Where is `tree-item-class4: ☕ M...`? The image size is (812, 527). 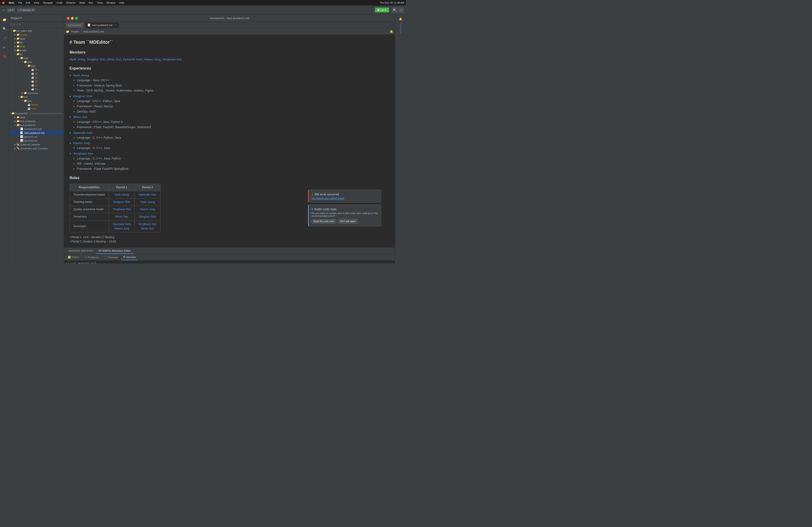 tree-item-class4: ☕ M... is located at coordinates (37, 81).